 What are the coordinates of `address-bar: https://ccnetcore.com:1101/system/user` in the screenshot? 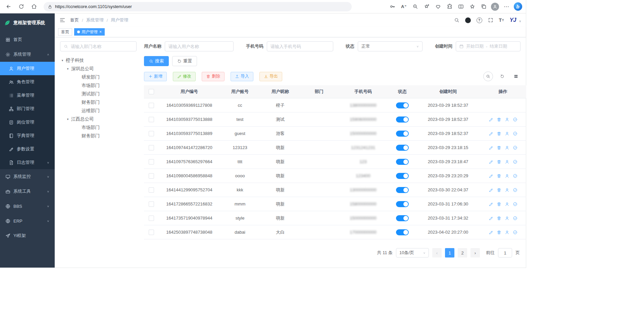 It's located at (198, 7).